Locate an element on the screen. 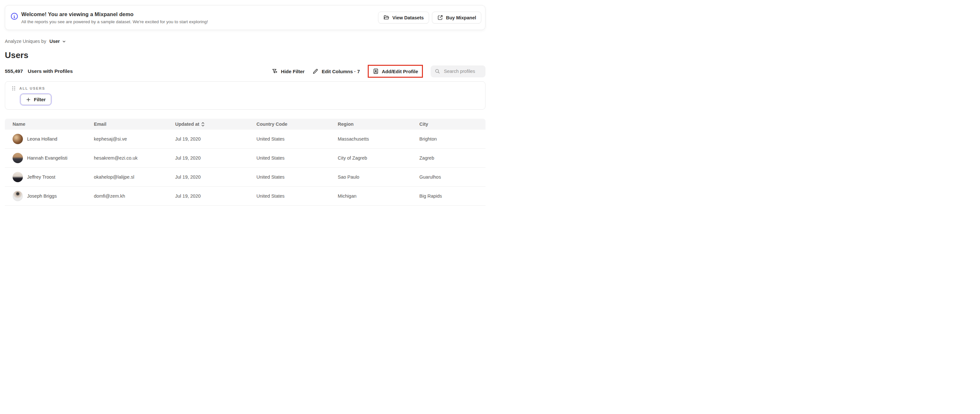  banner-subtitle: All the reports you see are powered by a… is located at coordinates (115, 22).